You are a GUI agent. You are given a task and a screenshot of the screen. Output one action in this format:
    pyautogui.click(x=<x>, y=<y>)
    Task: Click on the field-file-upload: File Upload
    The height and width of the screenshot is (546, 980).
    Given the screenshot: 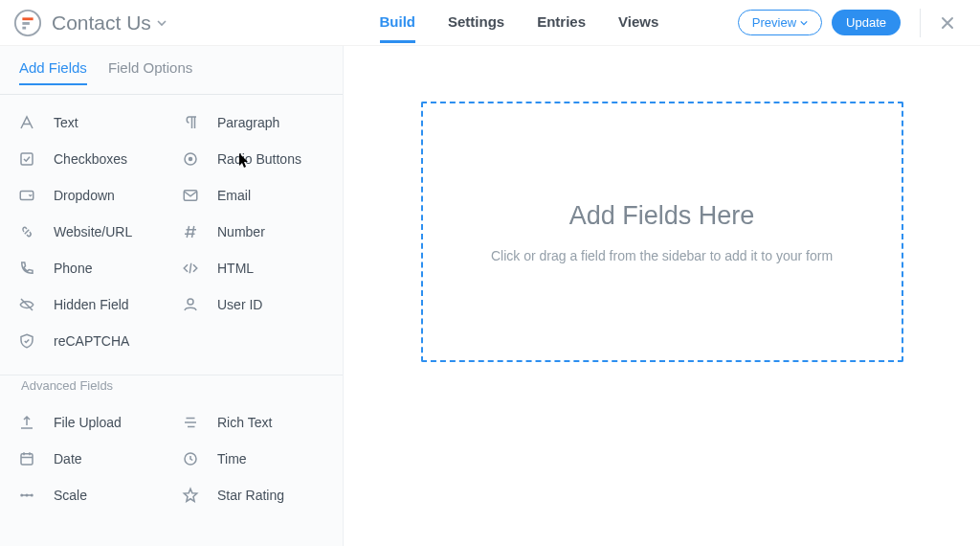 What is the action you would take?
    pyautogui.click(x=90, y=422)
    